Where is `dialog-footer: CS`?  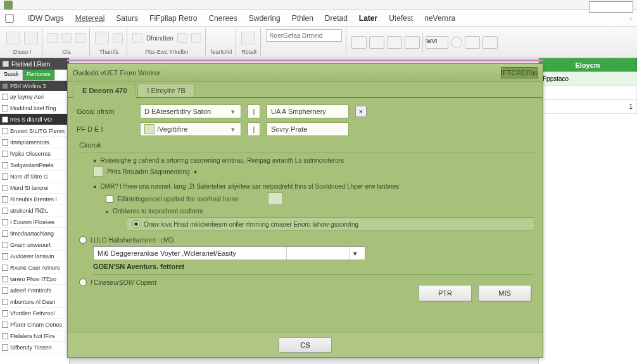
dialog-footer: CS is located at coordinates (305, 344).